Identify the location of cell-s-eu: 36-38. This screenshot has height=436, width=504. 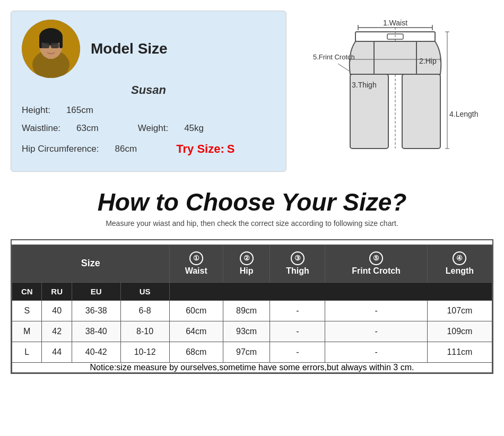
(96, 311).